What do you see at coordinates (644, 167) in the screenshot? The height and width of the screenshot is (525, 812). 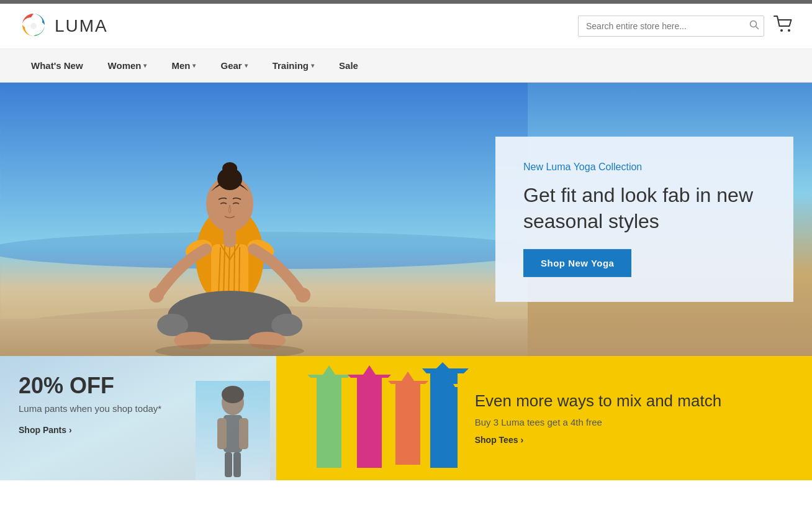 I see `hero-subtitle: New Luma Yoga Collection` at bounding box center [644, 167].